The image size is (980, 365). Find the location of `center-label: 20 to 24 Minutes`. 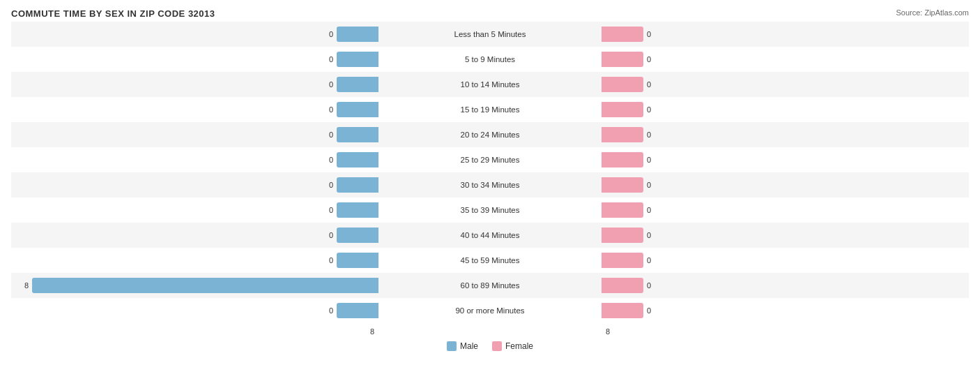

center-label: 20 to 24 Minutes is located at coordinates (490, 135).